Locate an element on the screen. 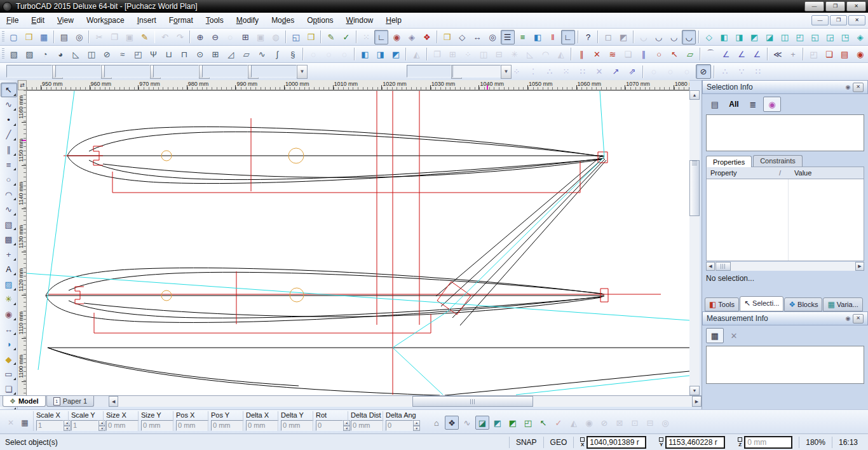  lights-bars-icon: ‖ is located at coordinates (553, 37).